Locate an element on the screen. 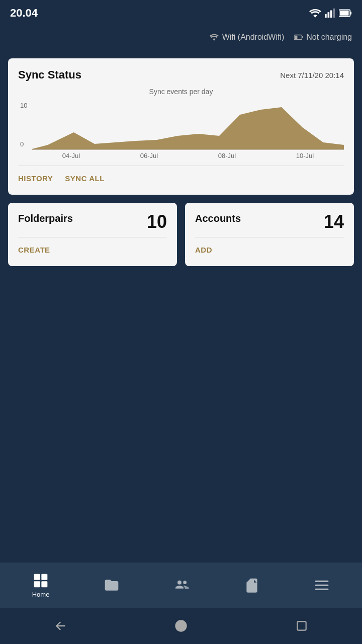 The image size is (362, 644). sd-card-icon is located at coordinates (252, 585).